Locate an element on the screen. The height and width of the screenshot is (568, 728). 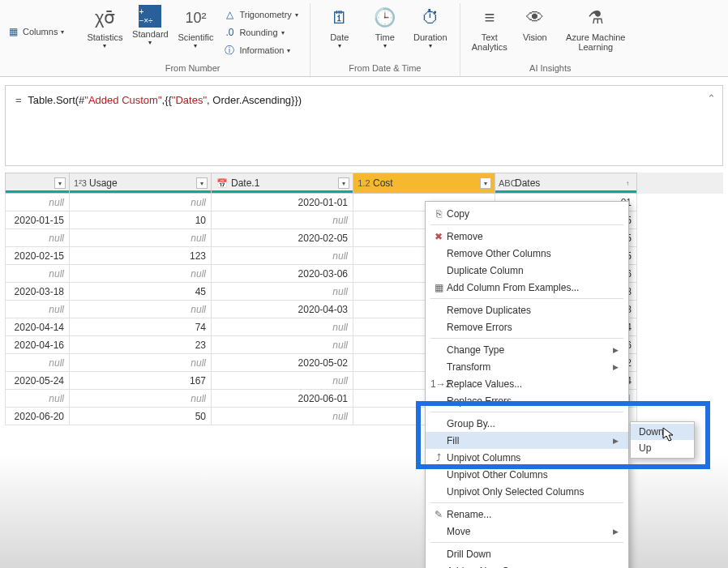
ctx-transform: Transform▶ is located at coordinates (527, 366).